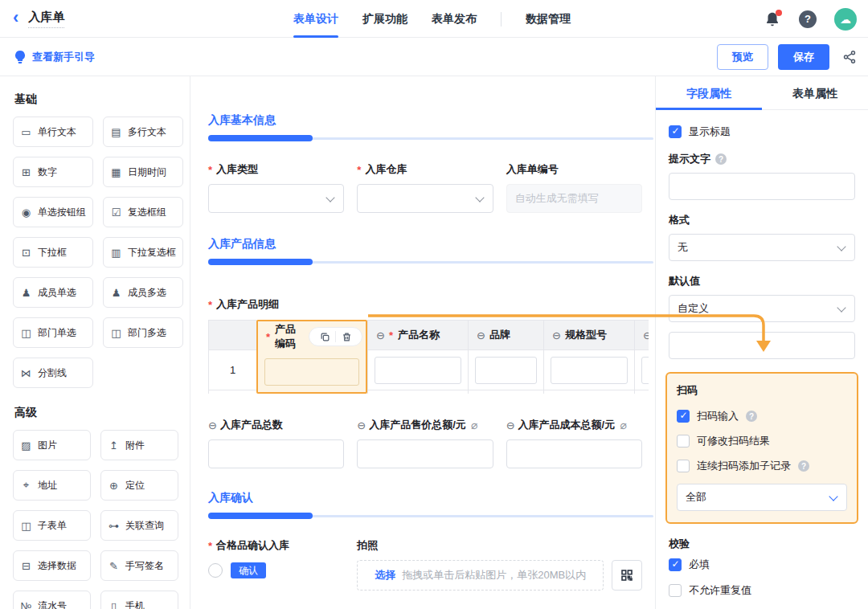  What do you see at coordinates (762, 448) in the screenshot?
I see `scan-settings-box: 扫码 扫码输入 ? 可修改扫码结果 连续扫码添加子记录 ? 全部` at bounding box center [762, 448].